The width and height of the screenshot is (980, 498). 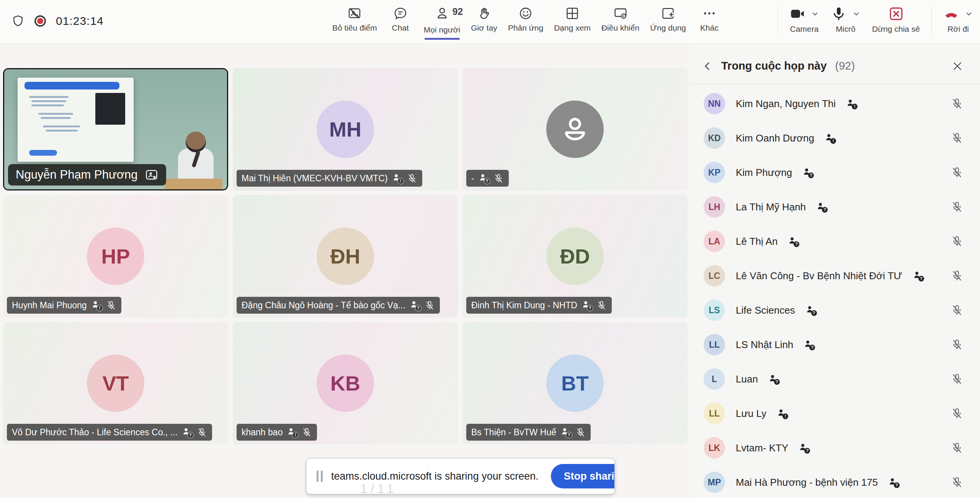 What do you see at coordinates (400, 13) in the screenshot?
I see `chat-icon` at bounding box center [400, 13].